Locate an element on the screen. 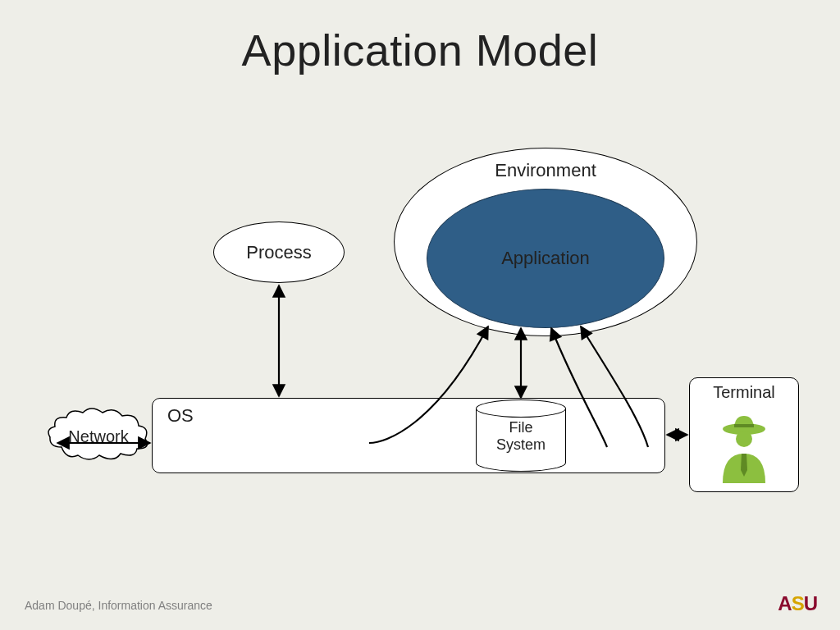 Image resolution: width=840 pixels, height=630 pixels. cylinder-top-shape is located at coordinates (521, 409).